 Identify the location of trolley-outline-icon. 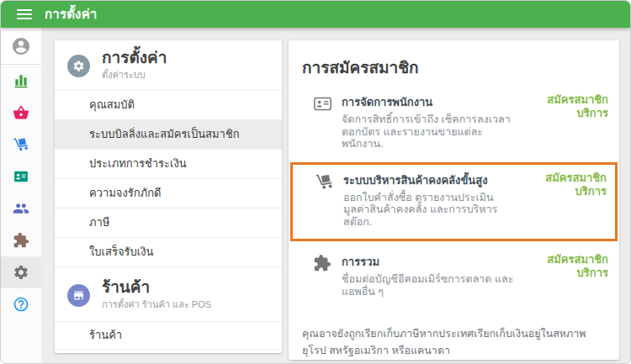
(326, 183).